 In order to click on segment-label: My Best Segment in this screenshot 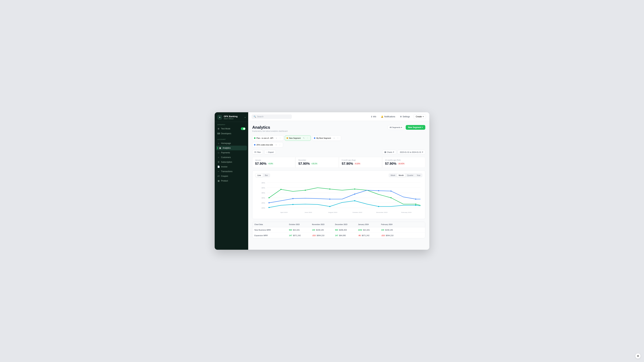, I will do `click(324, 138)`.